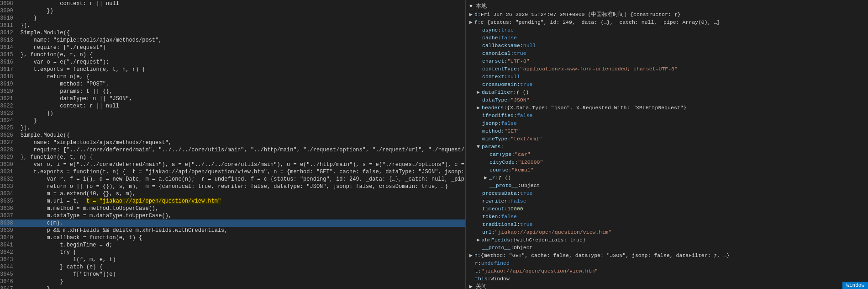 The height and width of the screenshot is (289, 868). Describe the element at coordinates (233, 33) in the screenshot. I see `code-line: 3612Simple.Module({` at that location.